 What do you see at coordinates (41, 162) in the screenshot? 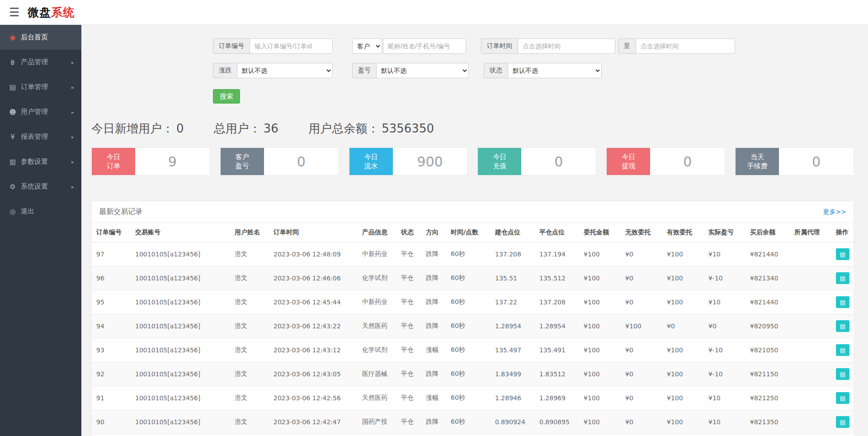
I see `sidebar-item-params: ▥参数设置▸` at bounding box center [41, 162].